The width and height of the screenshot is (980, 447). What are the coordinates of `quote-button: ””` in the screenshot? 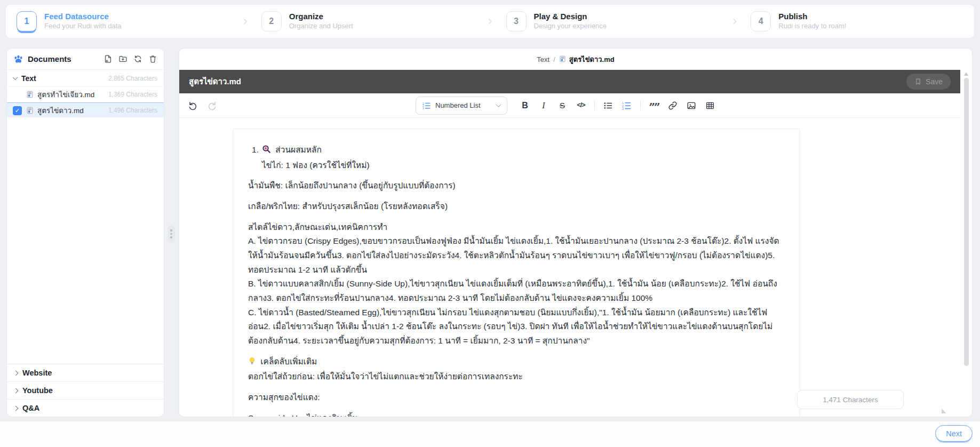 It's located at (654, 107).